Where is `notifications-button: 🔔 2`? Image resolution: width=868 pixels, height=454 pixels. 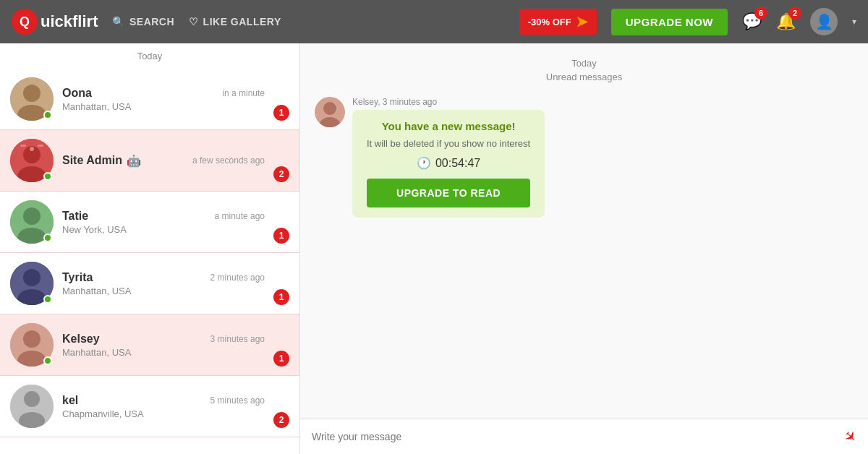 notifications-button: 🔔 2 is located at coordinates (786, 22).